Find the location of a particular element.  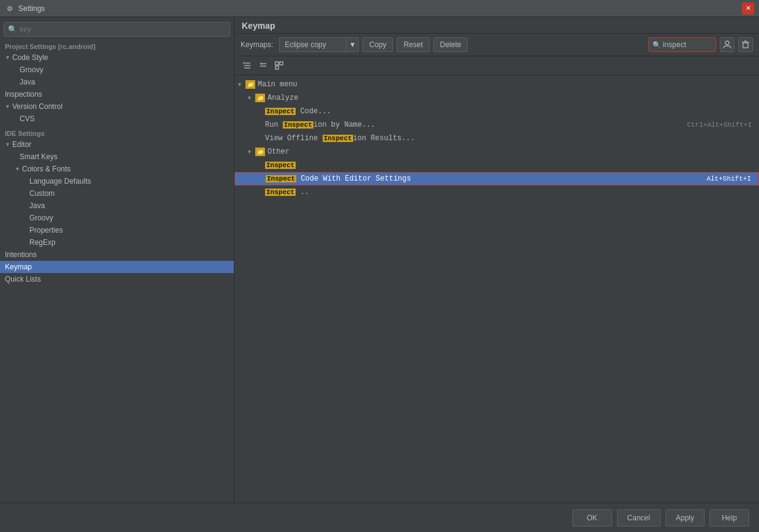

km-main-menu: ▼ 📁 Main menu is located at coordinates (497, 84).